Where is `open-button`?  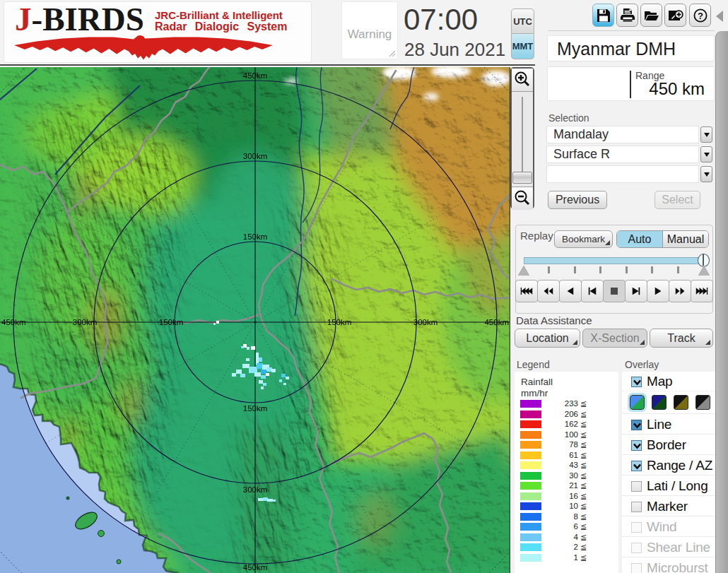
open-button is located at coordinates (652, 16).